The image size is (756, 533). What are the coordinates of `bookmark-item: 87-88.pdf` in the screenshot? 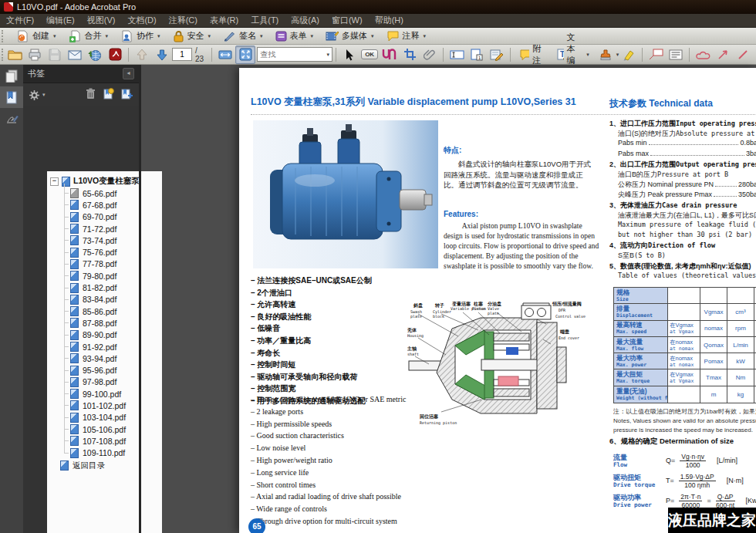 It's located at (105, 322).